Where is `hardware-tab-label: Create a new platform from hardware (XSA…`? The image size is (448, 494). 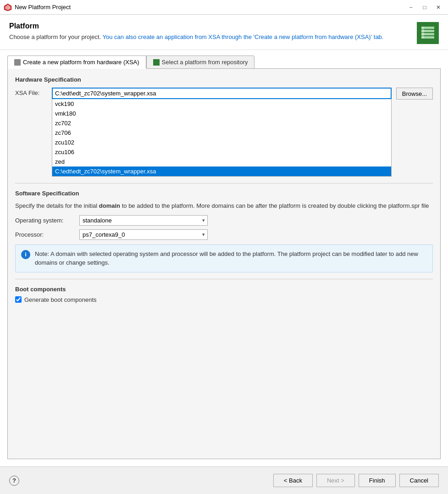
hardware-tab-label: Create a new platform from hardware (XSA… is located at coordinates (81, 62).